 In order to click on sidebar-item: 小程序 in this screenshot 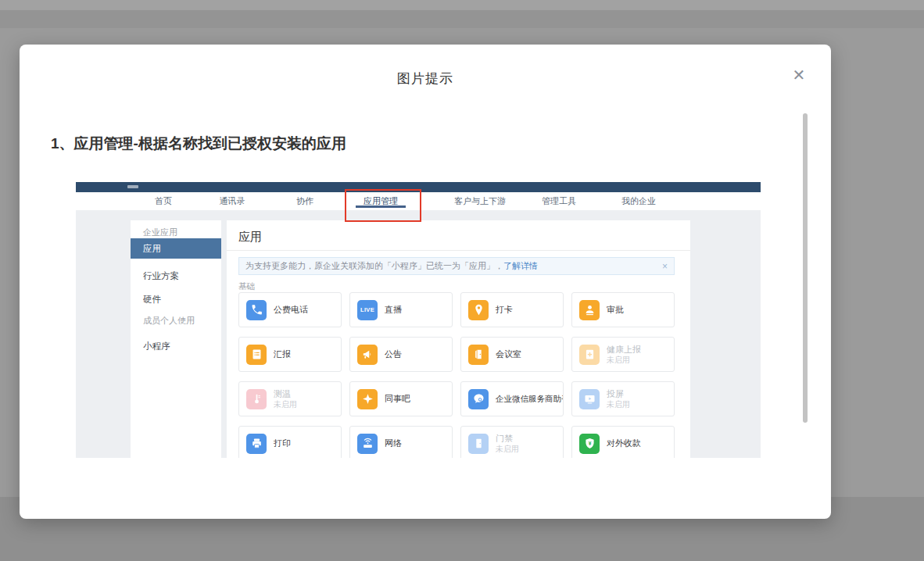, I will do `click(176, 346)`.